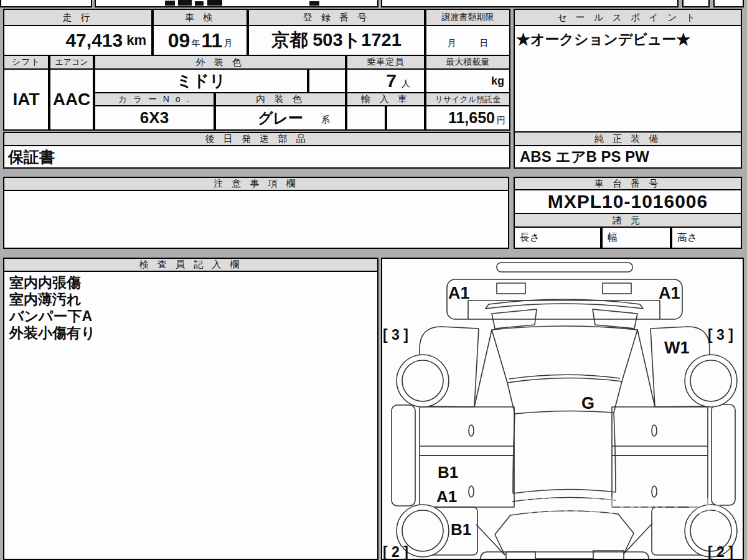 The height and width of the screenshot is (560, 747). I want to click on bumper-detail-left, so click(511, 289).